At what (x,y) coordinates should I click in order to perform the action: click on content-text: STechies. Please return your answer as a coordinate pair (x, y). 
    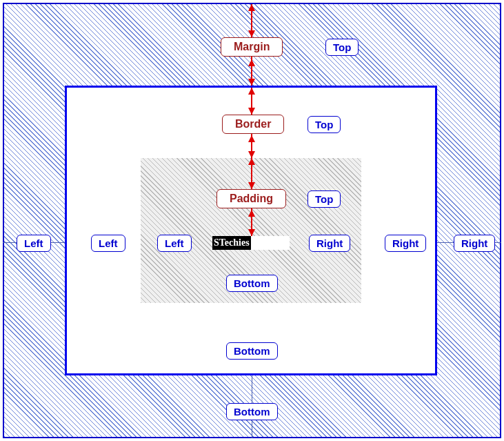
    Looking at the image, I should click on (232, 243).